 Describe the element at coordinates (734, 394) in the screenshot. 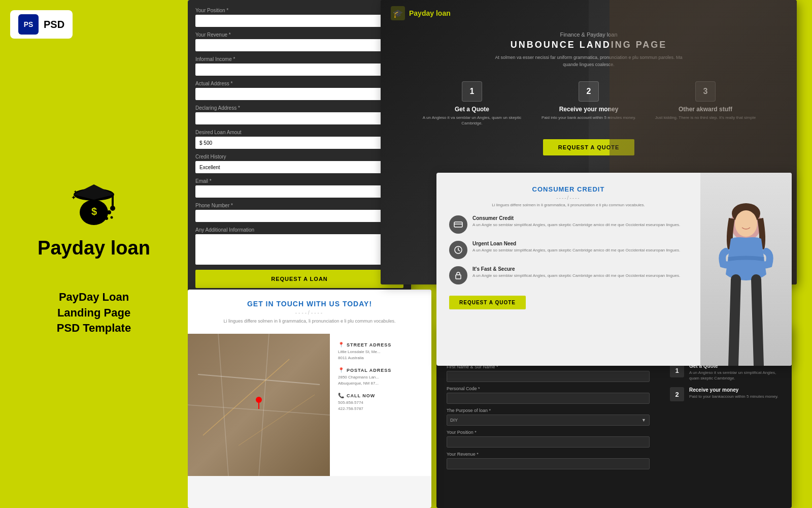

I see `apply-step-2-content: Receive your money Paid to your bankacco…` at that location.